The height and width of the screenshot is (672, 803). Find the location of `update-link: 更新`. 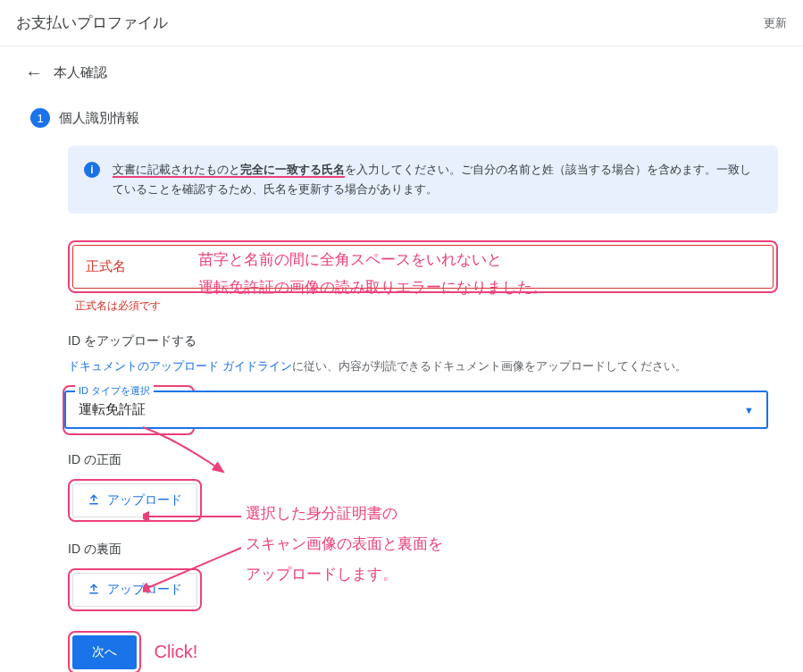

update-link: 更新 is located at coordinates (775, 23).